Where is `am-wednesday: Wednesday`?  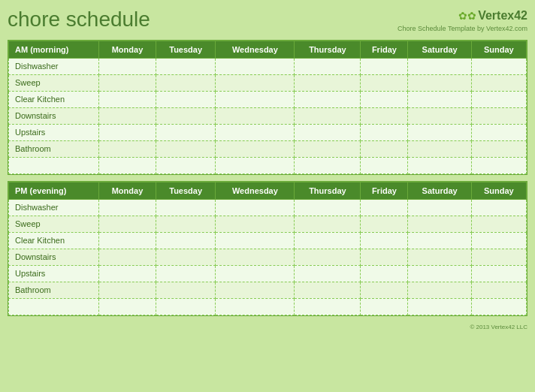
am-wednesday: Wednesday is located at coordinates (255, 50).